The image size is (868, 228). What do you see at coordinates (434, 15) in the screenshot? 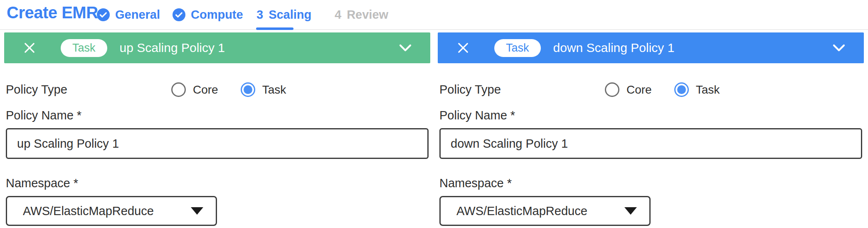
I see `wizard-header: Create EMR General Compute 3 Scaling 4 R…` at bounding box center [434, 15].